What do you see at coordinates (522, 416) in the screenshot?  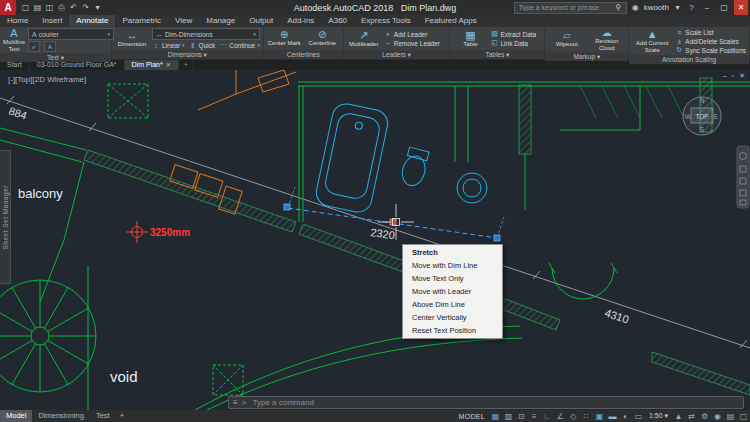 I see `infer-constraints-icon: ⊡` at bounding box center [522, 416].